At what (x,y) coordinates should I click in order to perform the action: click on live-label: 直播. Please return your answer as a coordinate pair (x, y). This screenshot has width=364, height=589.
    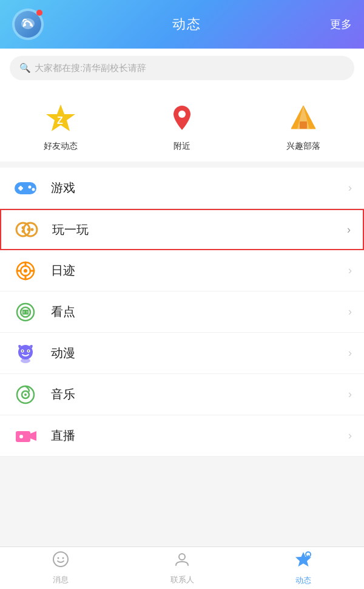
    Looking at the image, I should click on (200, 436).